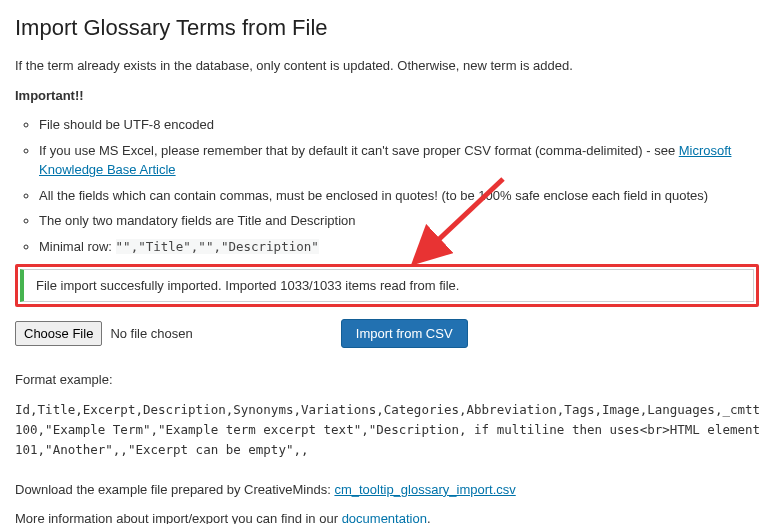 This screenshot has height=524, width=774. What do you see at coordinates (399, 247) in the screenshot?
I see `list-item: Minimal row: "","Title","","Description"` at bounding box center [399, 247].